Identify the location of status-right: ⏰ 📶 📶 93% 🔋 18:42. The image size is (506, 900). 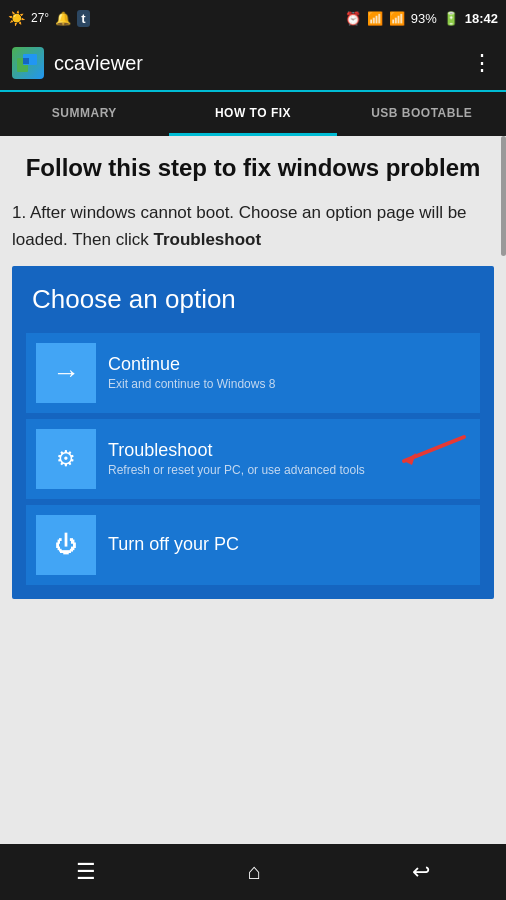
(422, 18).